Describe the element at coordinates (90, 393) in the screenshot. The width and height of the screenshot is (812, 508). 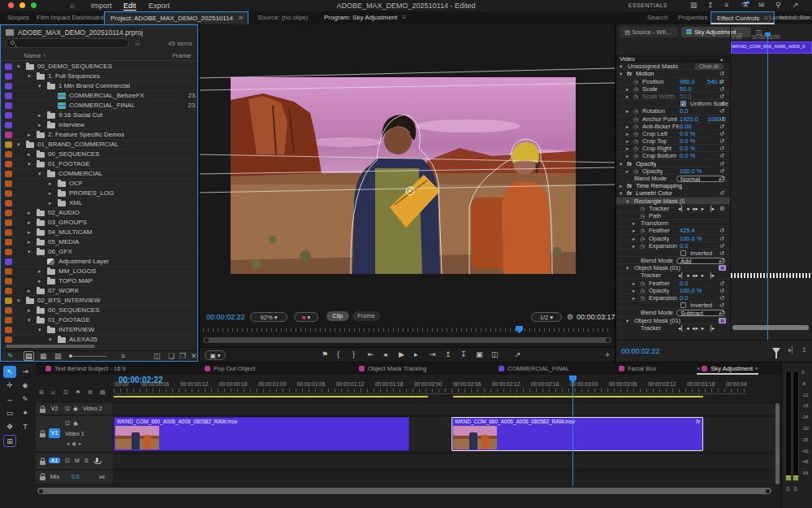
I see `timeline-settings-icon: ⚙` at that location.